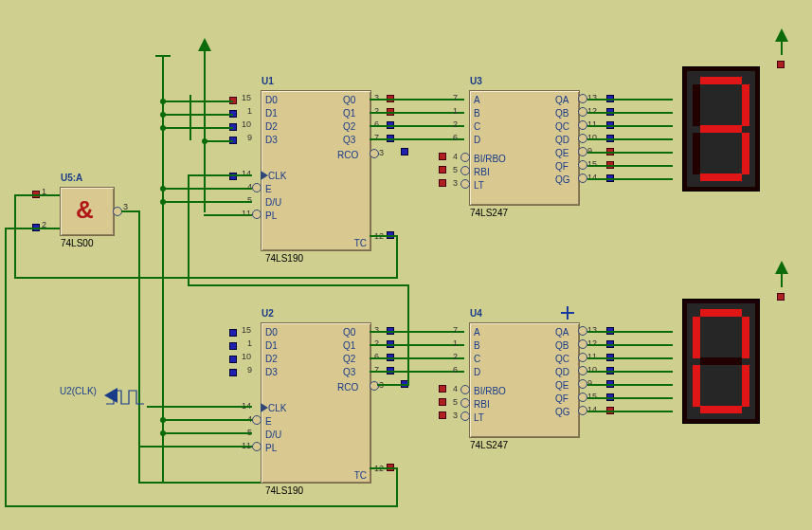 The height and width of the screenshot is (530, 812). Describe the element at coordinates (128, 395) in the screenshot. I see `probe-wave-icon` at that location.